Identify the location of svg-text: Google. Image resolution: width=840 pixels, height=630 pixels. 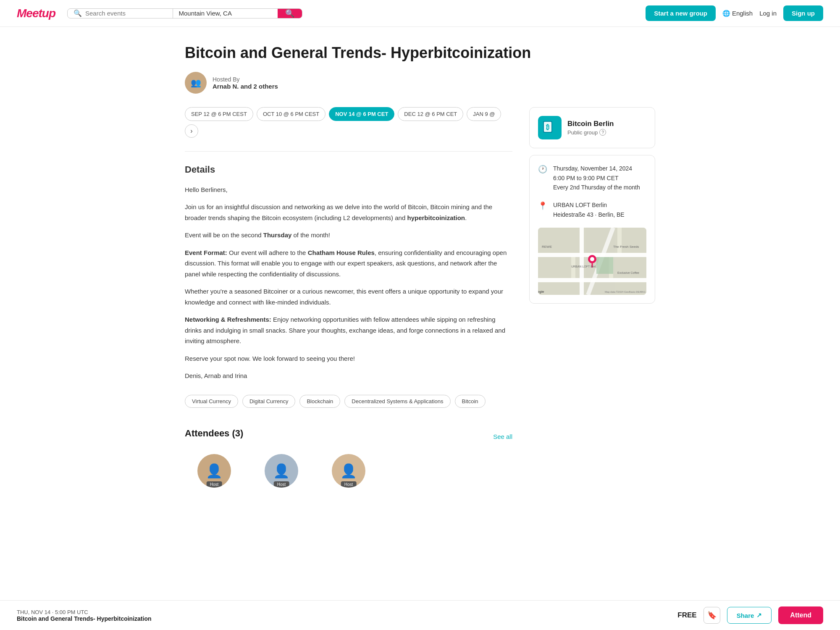
(541, 291).